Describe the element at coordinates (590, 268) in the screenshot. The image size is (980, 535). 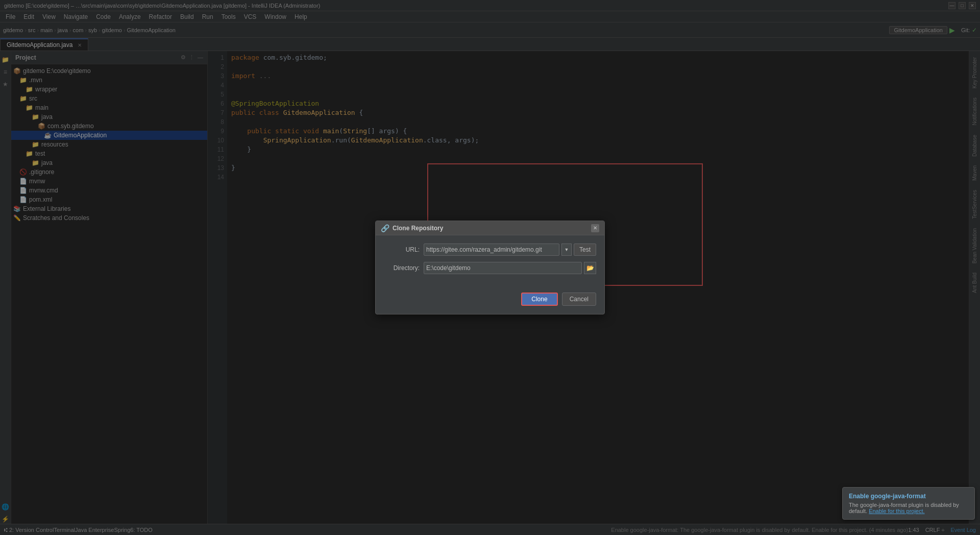
I see `browse-dir-button: 📂` at that location.